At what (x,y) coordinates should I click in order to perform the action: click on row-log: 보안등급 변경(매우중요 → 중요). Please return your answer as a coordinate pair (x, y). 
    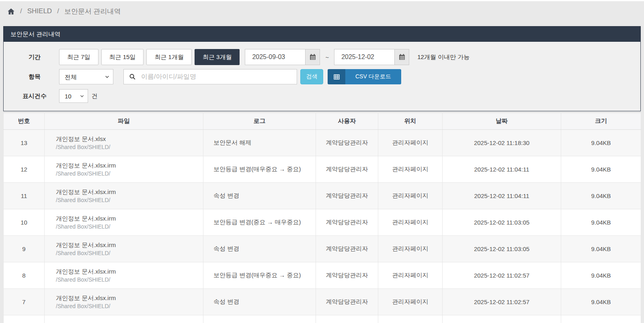
    Looking at the image, I should click on (260, 170).